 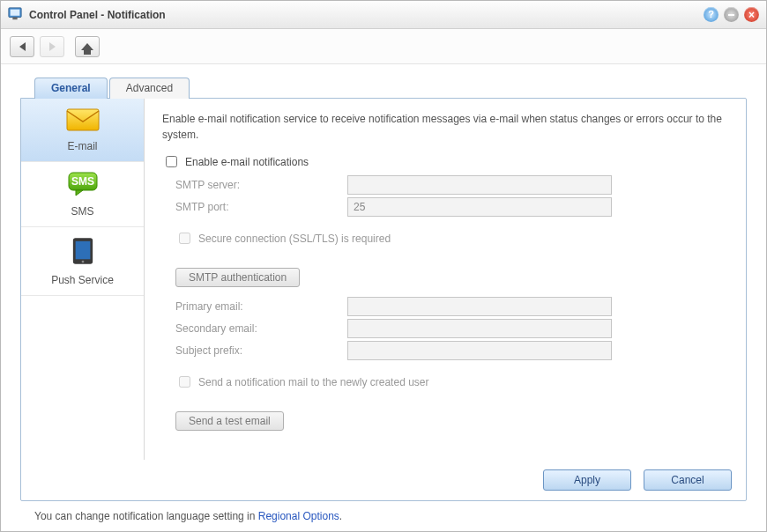 I want to click on smtp-port-input, so click(x=480, y=207).